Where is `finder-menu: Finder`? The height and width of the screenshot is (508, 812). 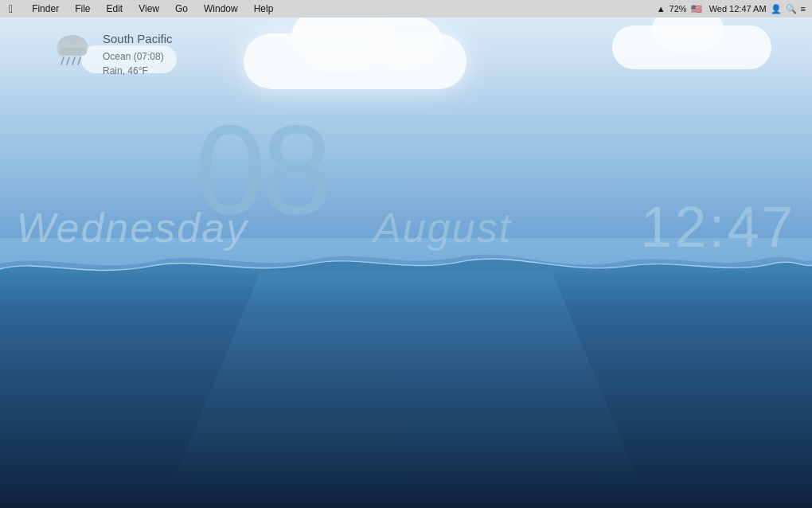
finder-menu: Finder is located at coordinates (45, 9).